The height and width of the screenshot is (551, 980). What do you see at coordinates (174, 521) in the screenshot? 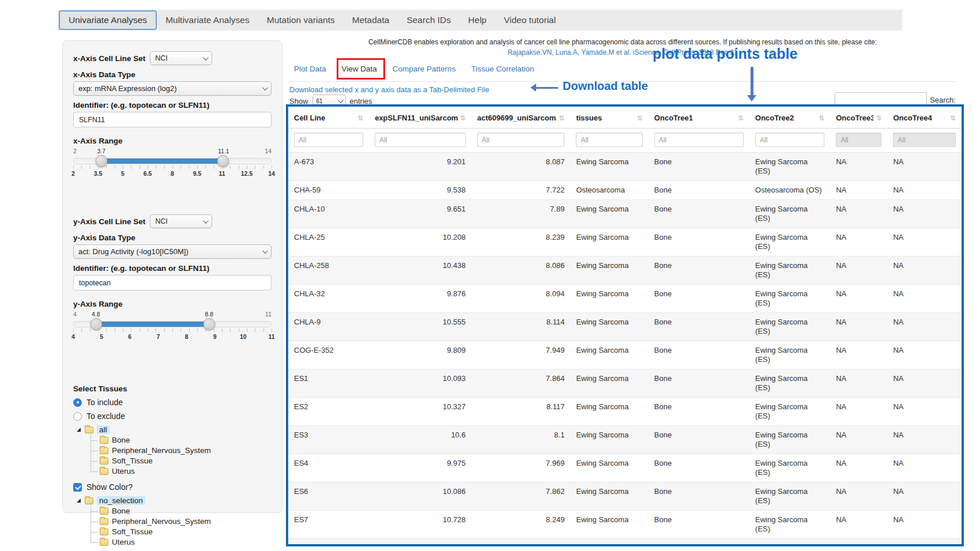
I see `tissue-color-tree: no_selectionBonePeripheral_Nervous_Syste…` at bounding box center [174, 521].